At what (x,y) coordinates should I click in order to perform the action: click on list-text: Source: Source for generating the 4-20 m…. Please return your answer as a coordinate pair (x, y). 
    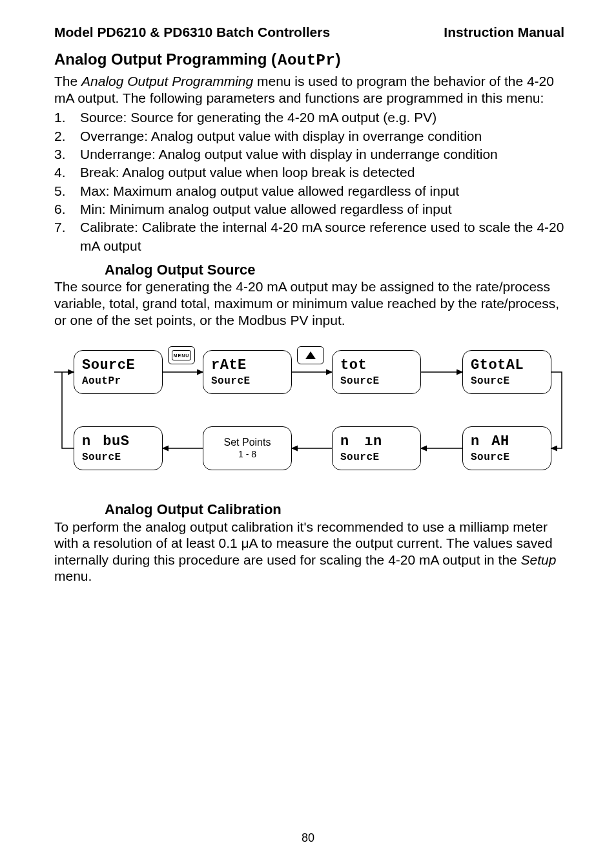
    Looking at the image, I should click on (322, 118).